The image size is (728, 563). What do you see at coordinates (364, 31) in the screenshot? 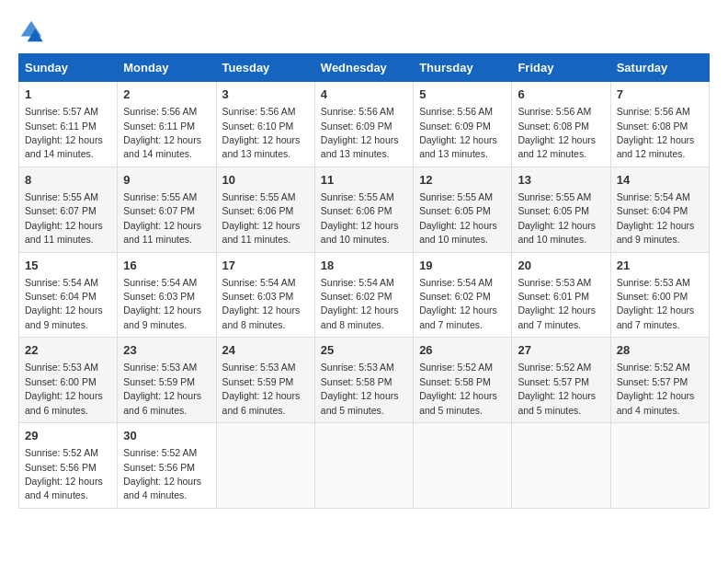
I see `page-header` at bounding box center [364, 31].